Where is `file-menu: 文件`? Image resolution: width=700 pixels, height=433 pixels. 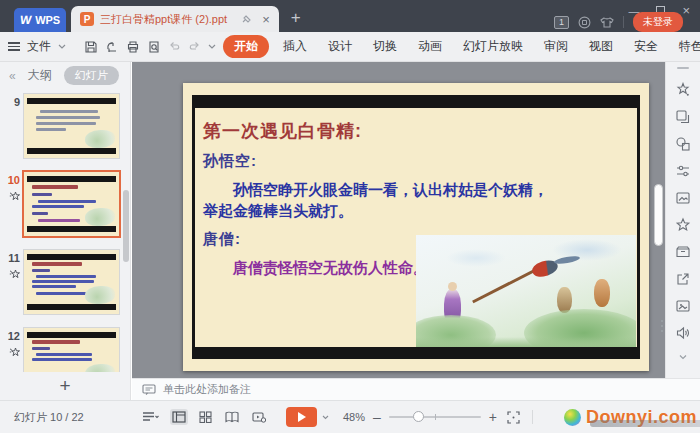 file-menu: 文件 is located at coordinates (39, 46).